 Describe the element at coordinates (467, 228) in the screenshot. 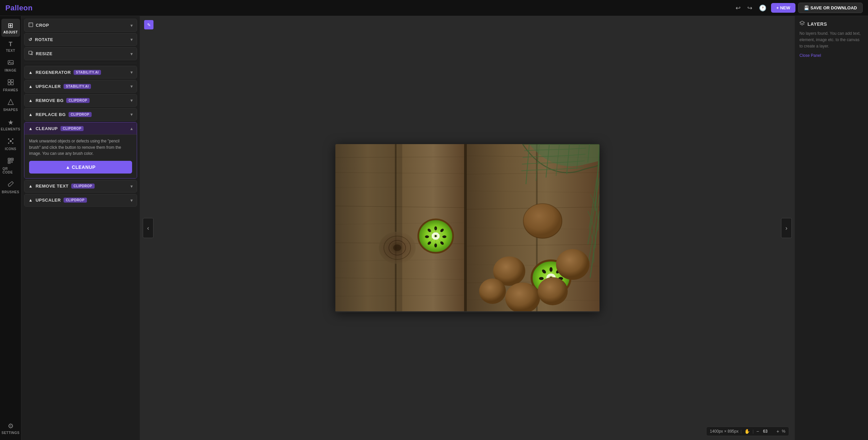

I see `canvas-image` at that location.